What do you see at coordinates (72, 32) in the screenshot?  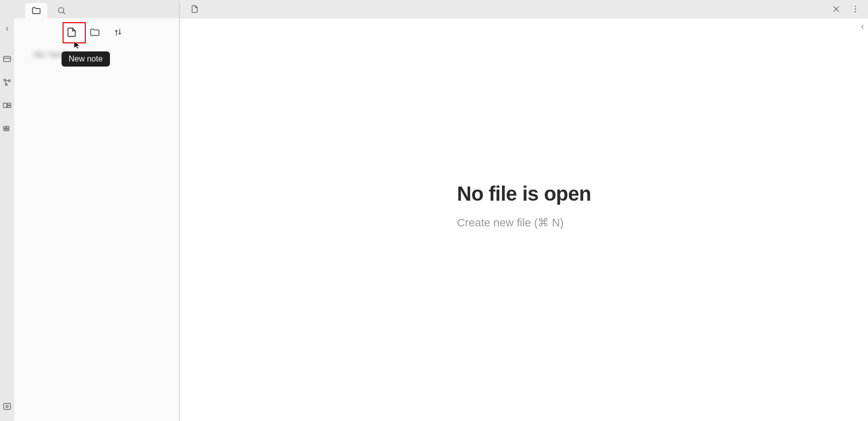 I see `new-note-button` at bounding box center [72, 32].